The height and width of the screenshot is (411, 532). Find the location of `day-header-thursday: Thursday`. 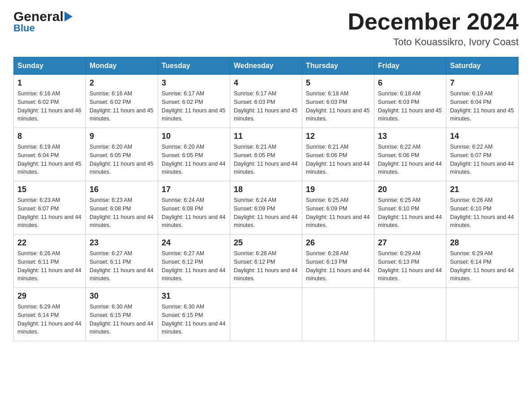

day-header-thursday: Thursday is located at coordinates (339, 66).